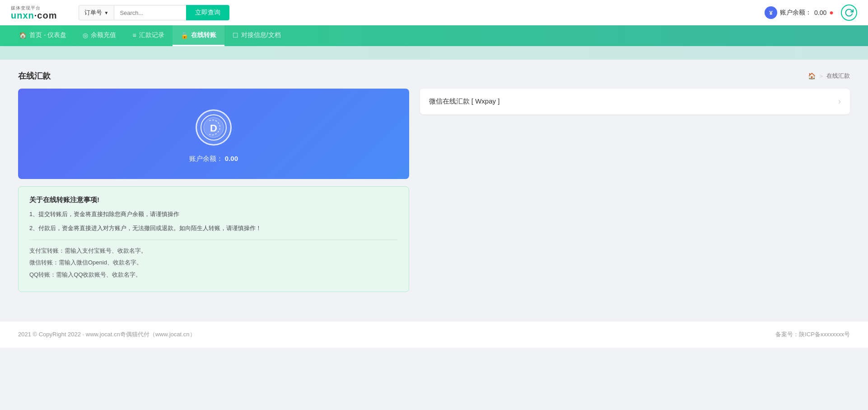 The image size is (868, 410). What do you see at coordinates (93, 13) in the screenshot?
I see `search-type-label: 订单号` at bounding box center [93, 13].